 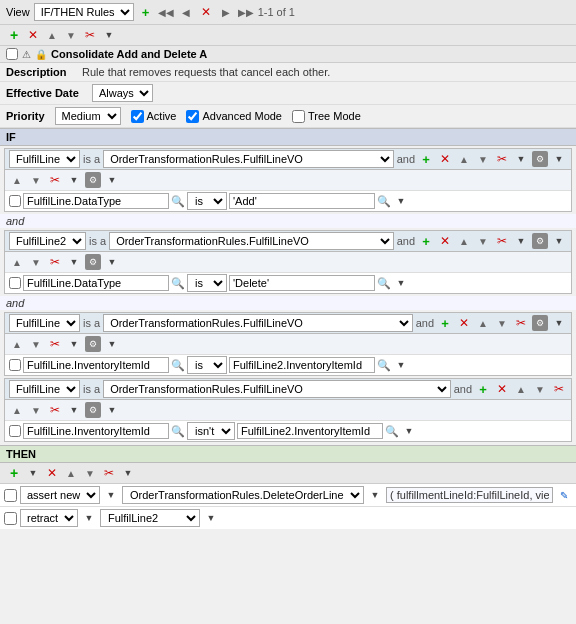 I want to click on r2-down: ▼, so click(x=36, y=262).